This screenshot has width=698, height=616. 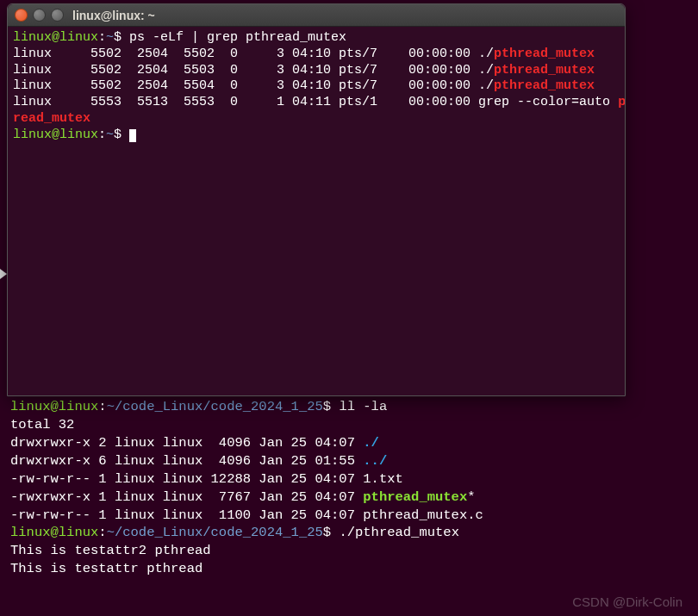 I want to click on file-row: drwxrwxr-x 6 linux linux 4096 Jan 25 01:…, so click(x=186, y=461).